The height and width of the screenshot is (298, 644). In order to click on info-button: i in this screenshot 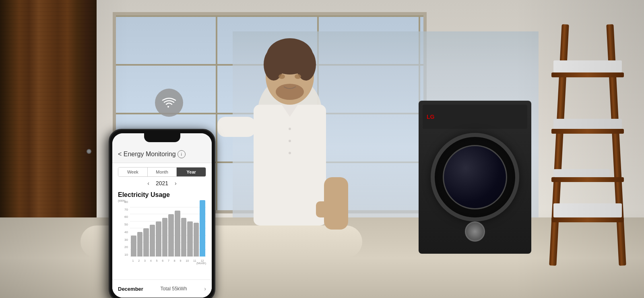, I will do `click(182, 154)`.